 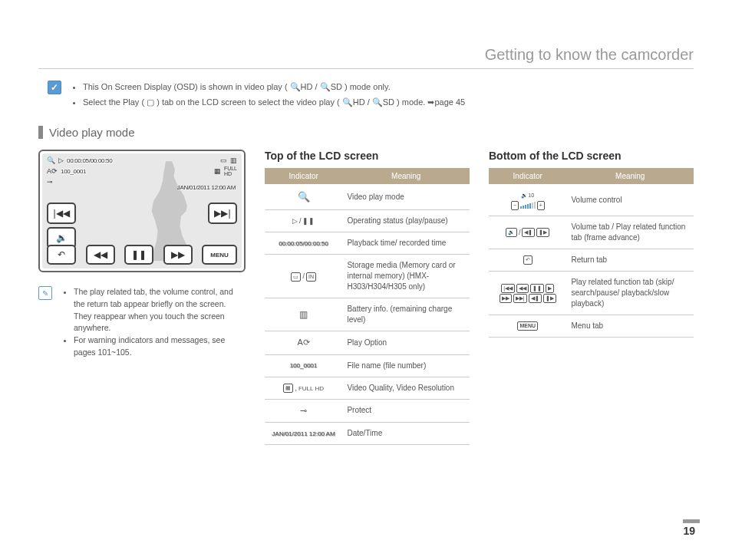 What do you see at coordinates (54, 87) in the screenshot?
I see `check-icon: ✓` at bounding box center [54, 87].